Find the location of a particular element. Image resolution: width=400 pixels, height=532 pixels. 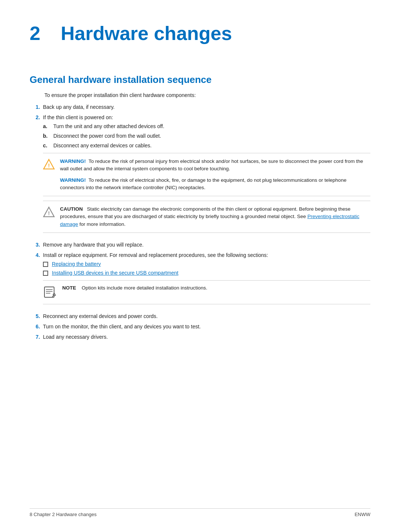

sub-list: a. Turn the unit and any other attached … is located at coordinates (207, 136).